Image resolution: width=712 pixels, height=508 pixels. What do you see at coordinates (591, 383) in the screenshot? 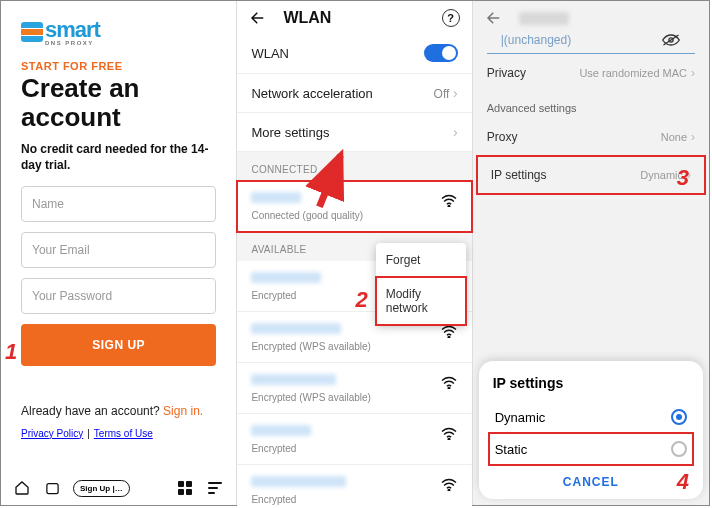
I see `sheet-title: IP settings` at bounding box center [591, 383].